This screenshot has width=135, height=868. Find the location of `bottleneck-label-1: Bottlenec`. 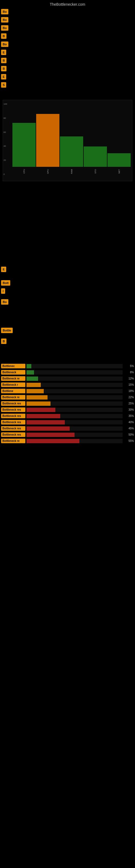

bottleneck-label-1: Bottlenec is located at coordinates (13, 366).